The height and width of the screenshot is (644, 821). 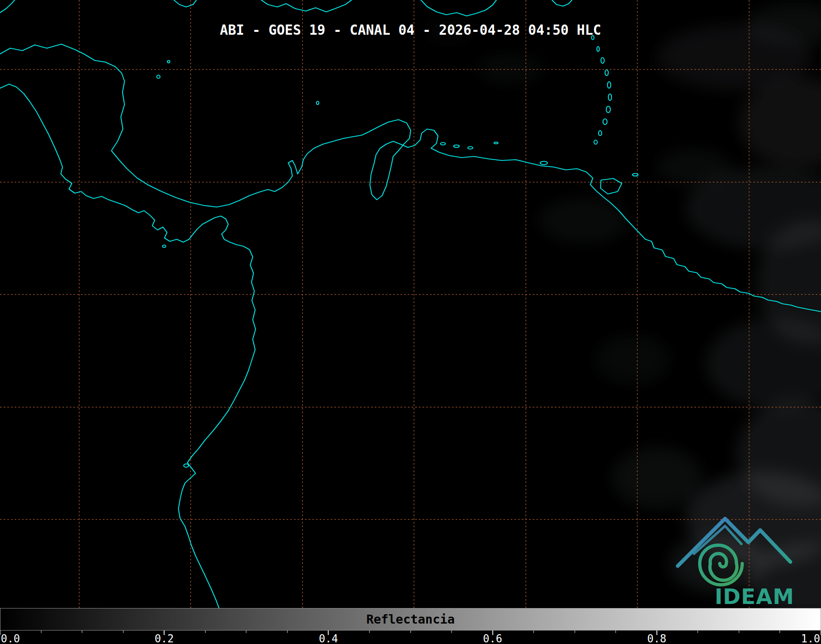 What do you see at coordinates (411, 30) in the screenshot?
I see `image-title: ABI - GOES 19 - CANAL 04 - 2026-04-28 04…` at bounding box center [411, 30].